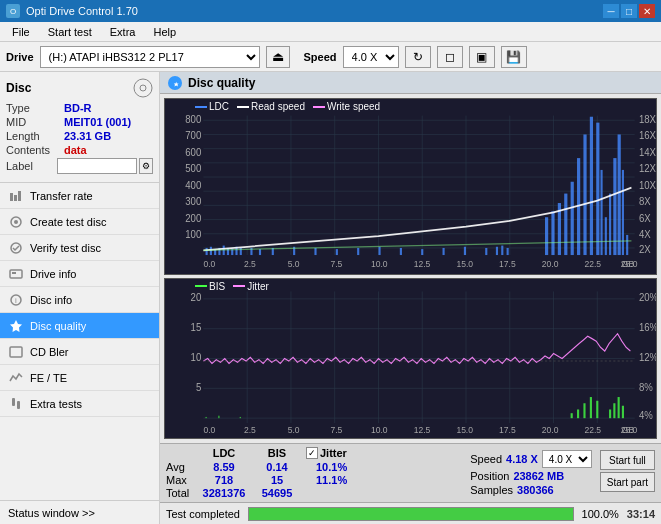 This screenshot has width=661, height=524. What do you see at coordinates (628, 460) in the screenshot?
I see `start-full-button: Start full` at bounding box center [628, 460].